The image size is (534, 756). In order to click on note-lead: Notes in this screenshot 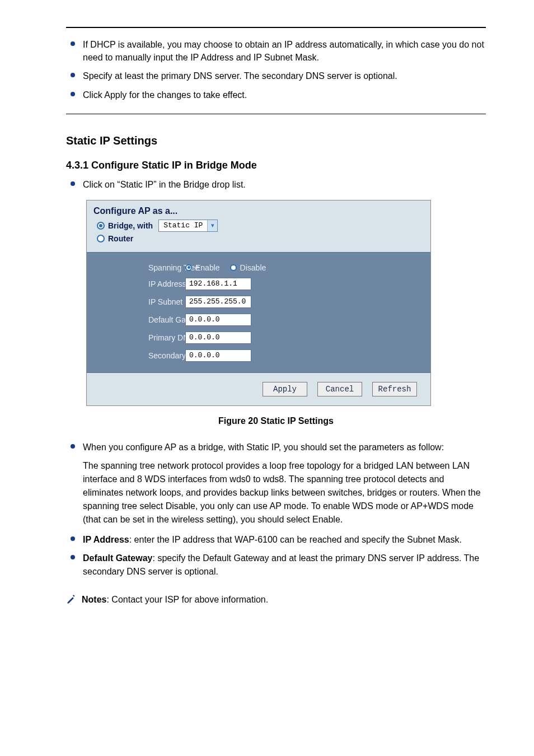, I will do `click(94, 599)`.